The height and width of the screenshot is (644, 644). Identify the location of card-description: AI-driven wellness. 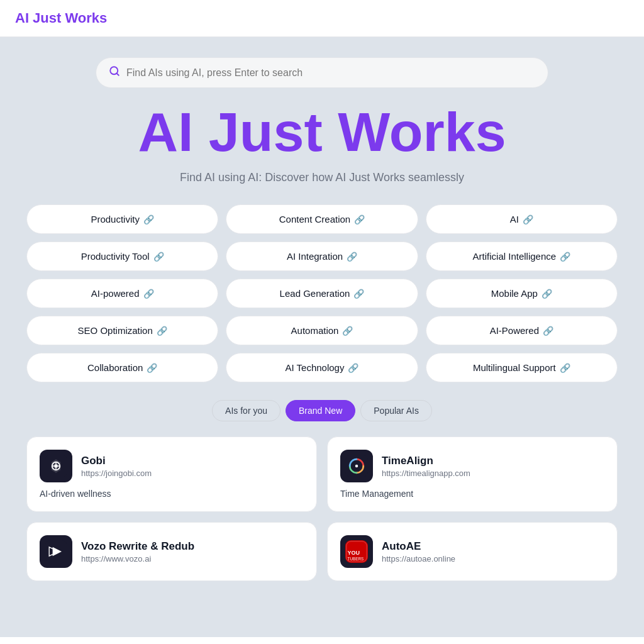
(172, 494).